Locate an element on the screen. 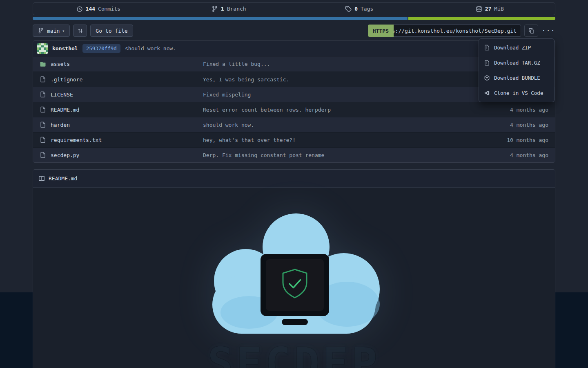  table-row: assets Fixed a little bug... is located at coordinates (294, 64).